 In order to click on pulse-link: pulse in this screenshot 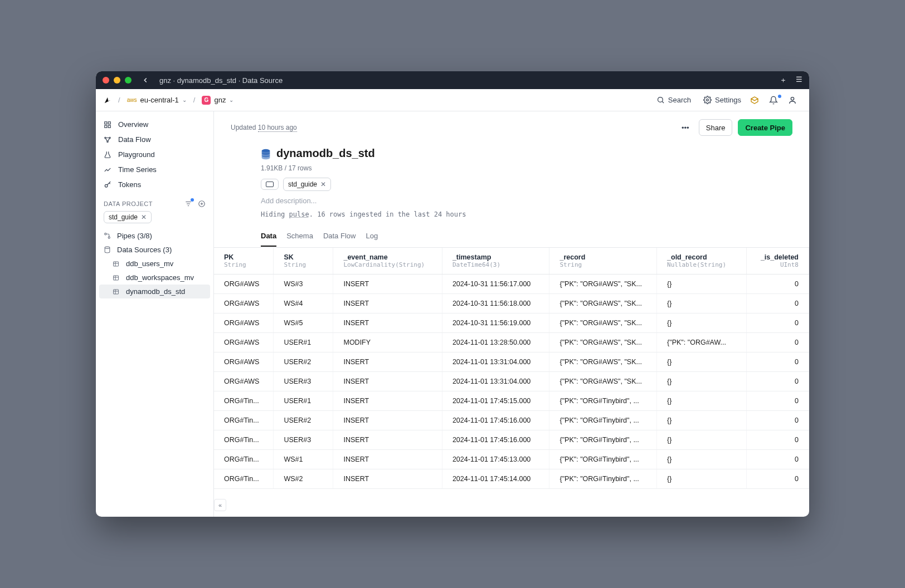, I will do `click(299, 214)`.